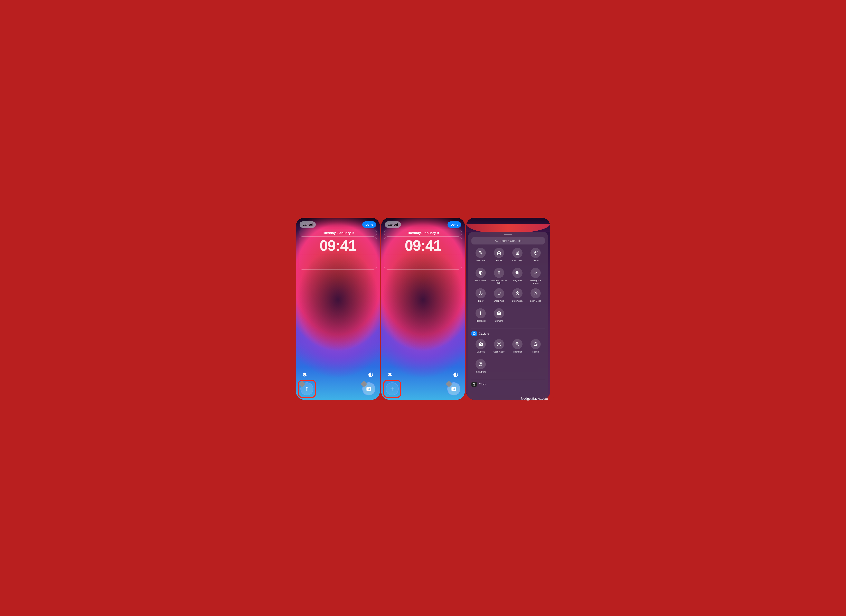 The width and height of the screenshot is (846, 616). What do you see at coordinates (499, 302) in the screenshot?
I see `control-label: Open App` at bounding box center [499, 302].